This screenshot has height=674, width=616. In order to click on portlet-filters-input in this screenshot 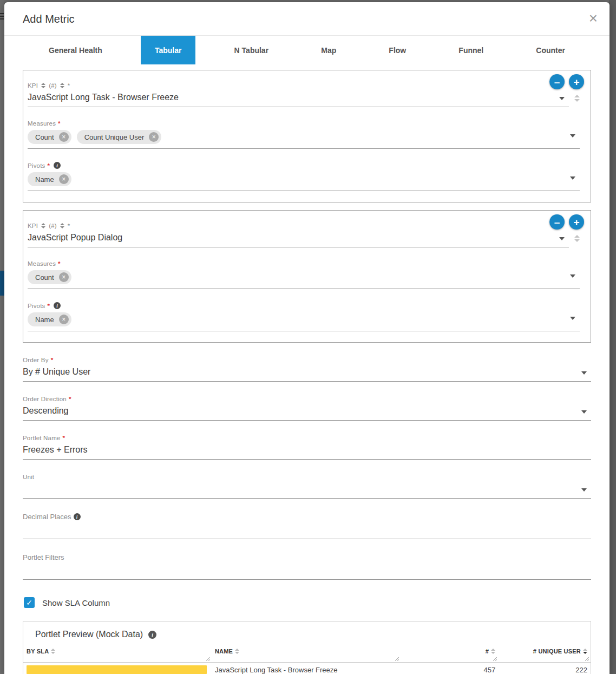, I will do `click(307, 571)`.